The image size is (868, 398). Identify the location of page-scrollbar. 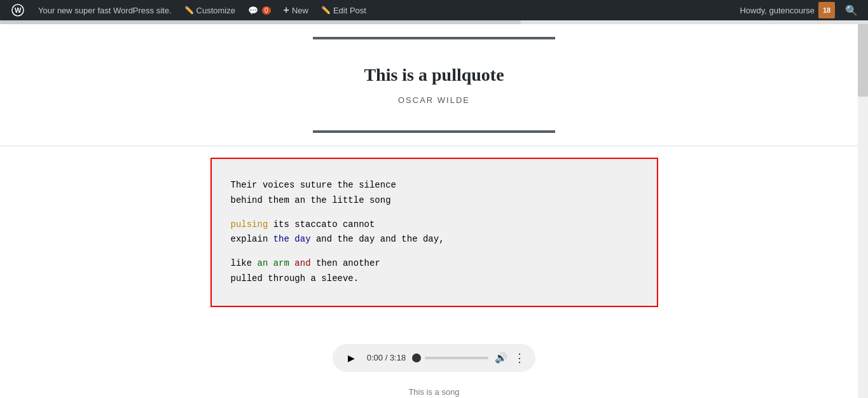
(863, 209).